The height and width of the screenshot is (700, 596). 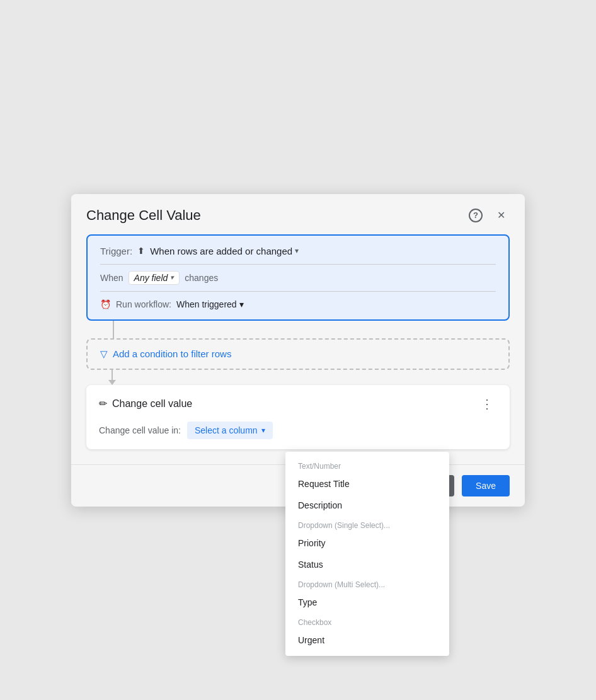 What do you see at coordinates (221, 251) in the screenshot?
I see `trigger-text: When rows are added or changed` at bounding box center [221, 251].